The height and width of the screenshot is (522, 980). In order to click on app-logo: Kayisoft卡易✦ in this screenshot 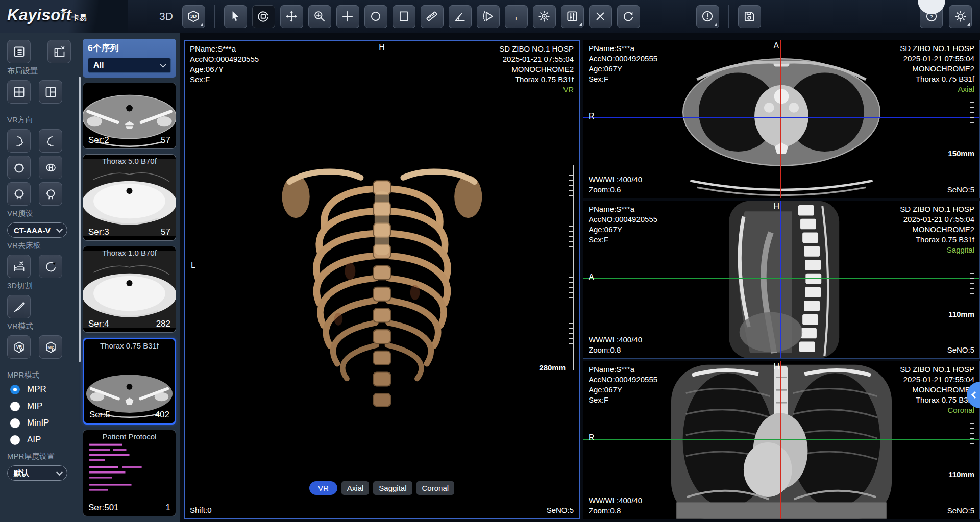, I will do `click(64, 16)`.